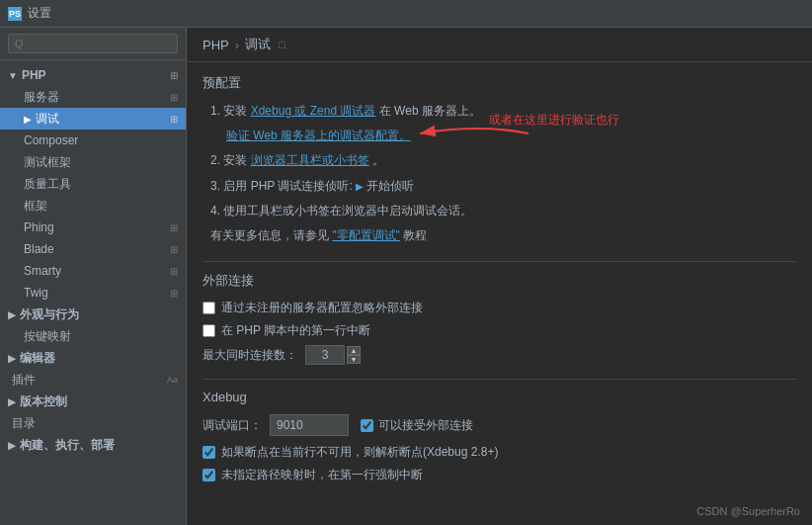 The height and width of the screenshot is (525, 812). I want to click on max-connections-row: 最大同时连接数： 3 ▲ ▼, so click(500, 355).